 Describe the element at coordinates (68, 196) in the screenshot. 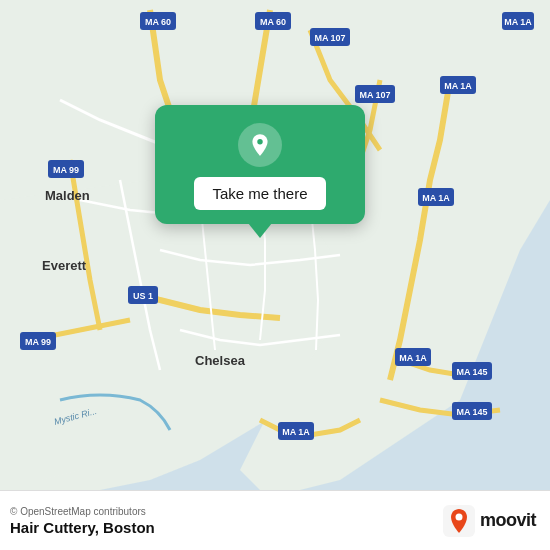

I see `svg-text: Malden` at that location.